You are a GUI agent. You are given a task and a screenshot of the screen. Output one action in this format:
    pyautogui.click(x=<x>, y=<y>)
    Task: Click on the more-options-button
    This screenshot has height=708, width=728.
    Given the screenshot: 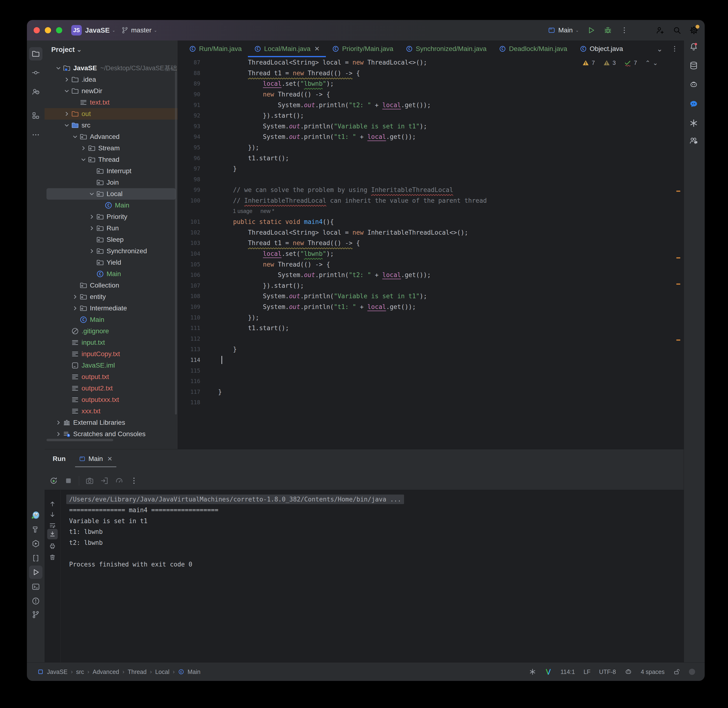 What is the action you would take?
    pyautogui.click(x=134, y=480)
    